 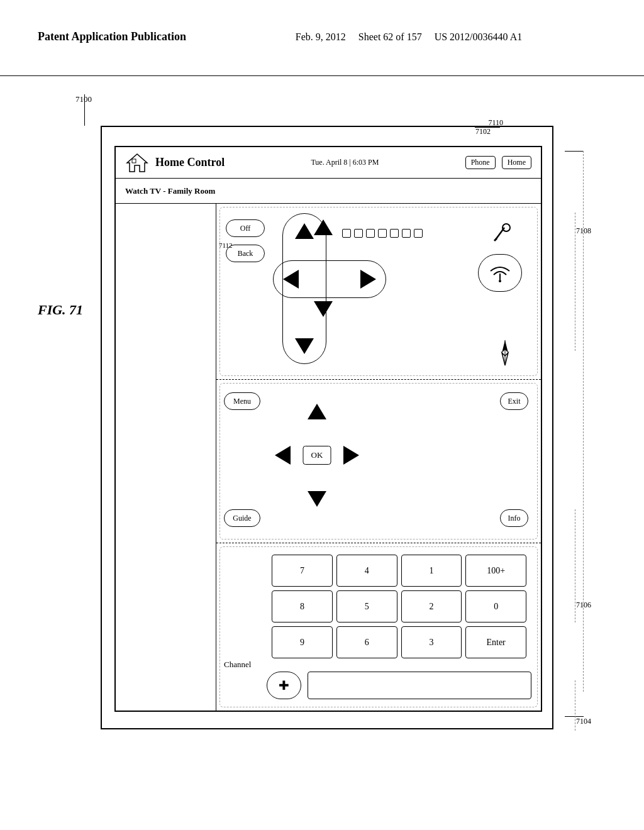 What do you see at coordinates (367, 571) in the screenshot?
I see `btn-4: 4` at bounding box center [367, 571].